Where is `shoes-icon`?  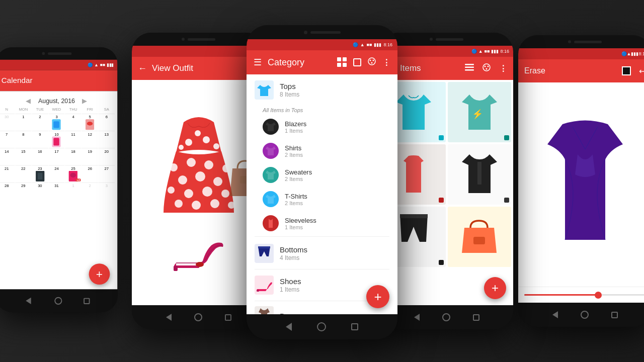 shoes-icon is located at coordinates (264, 285).